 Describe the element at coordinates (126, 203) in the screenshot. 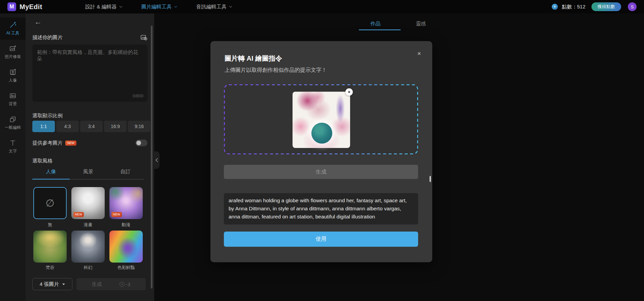

I see `style-tile-anime: NEW` at that location.